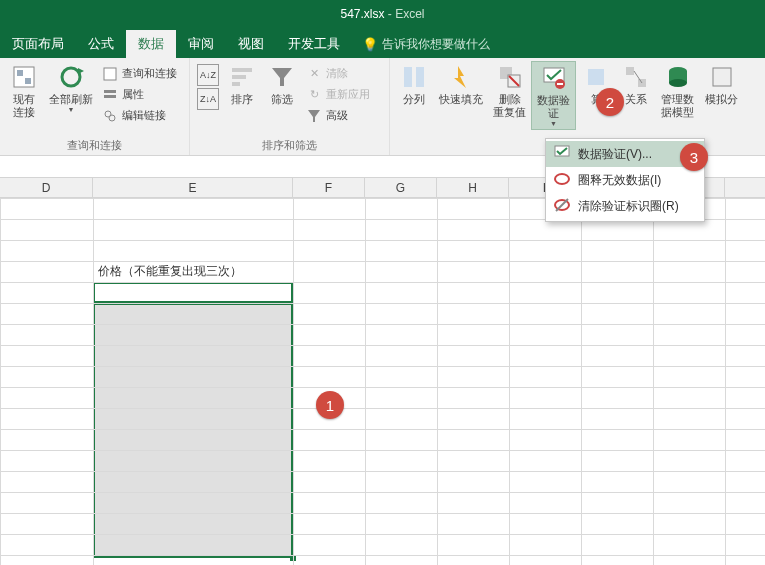 The image size is (765, 565). I want to click on filter-label: 筛选, so click(282, 100).